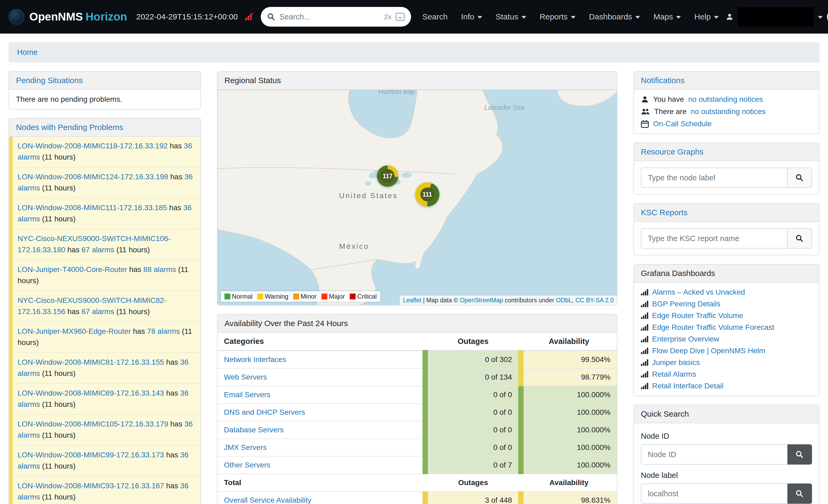 This screenshot has width=828, height=504. What do you see at coordinates (727, 386) in the screenshot?
I see `grafana-dashboard-link: Retail Interface Detail` at bounding box center [727, 386].